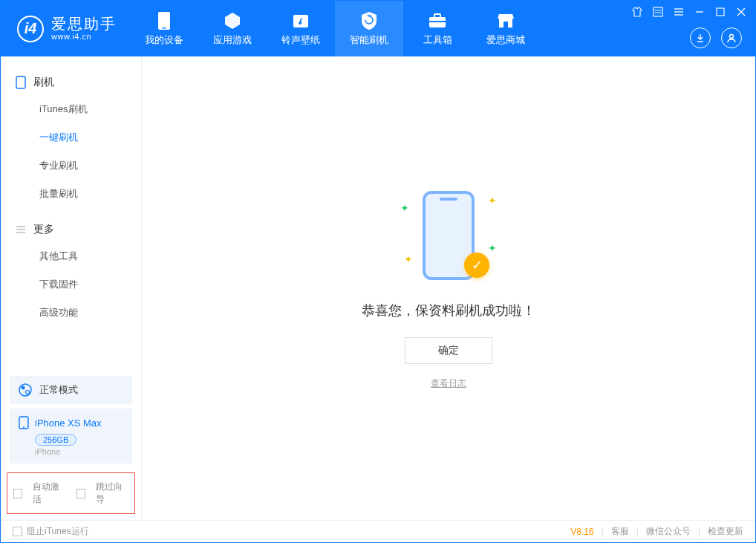  Describe the element at coordinates (164, 28) in the screenshot. I see `tab-my-device: 我的设备` at that location.